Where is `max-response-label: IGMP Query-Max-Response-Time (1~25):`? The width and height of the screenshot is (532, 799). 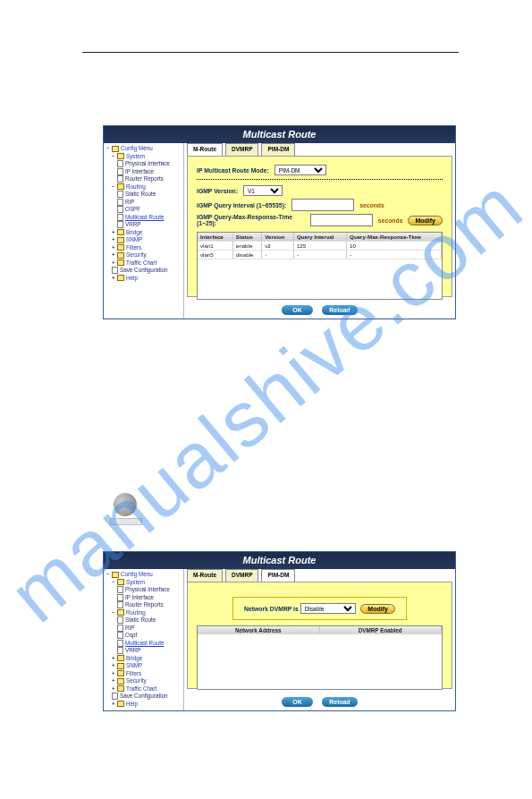 max-response-label: IGMP Query-Max-Response-Time (1~25): is located at coordinates (250, 220).